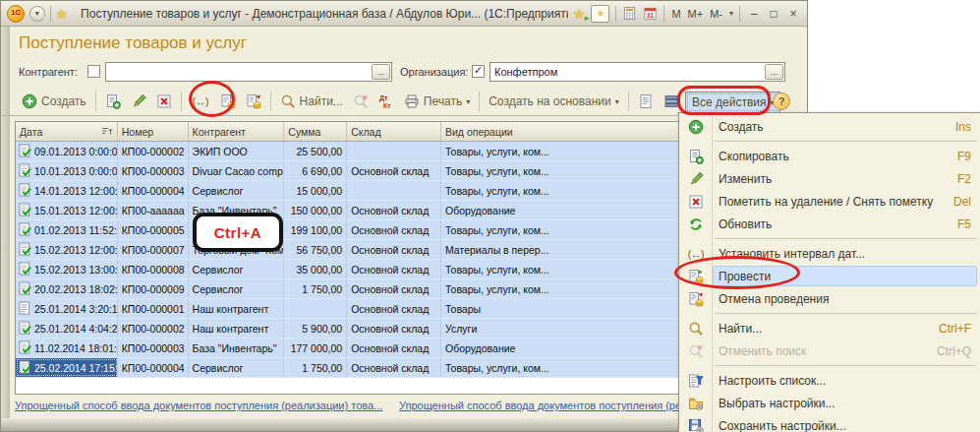 The height and width of the screenshot is (432, 980). Describe the element at coordinates (731, 14) in the screenshot. I see `titlebar-chevron-icon: ▾` at that location.